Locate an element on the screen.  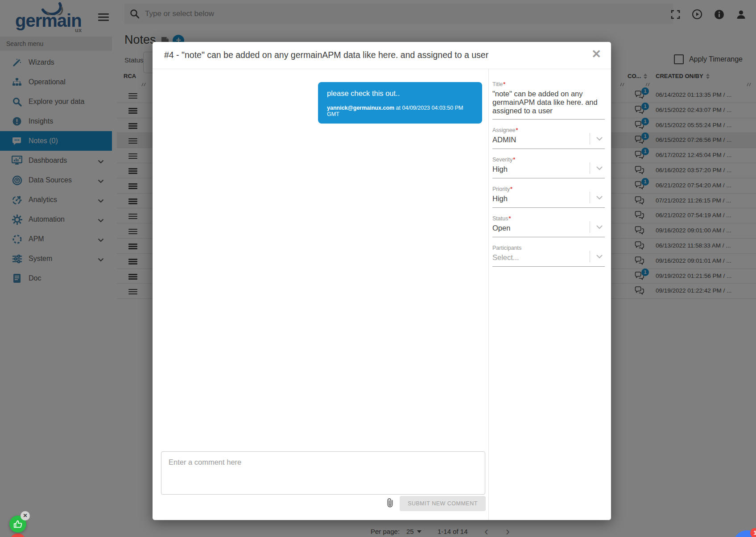
field-participants: Participants Select... is located at coordinates (549, 256).